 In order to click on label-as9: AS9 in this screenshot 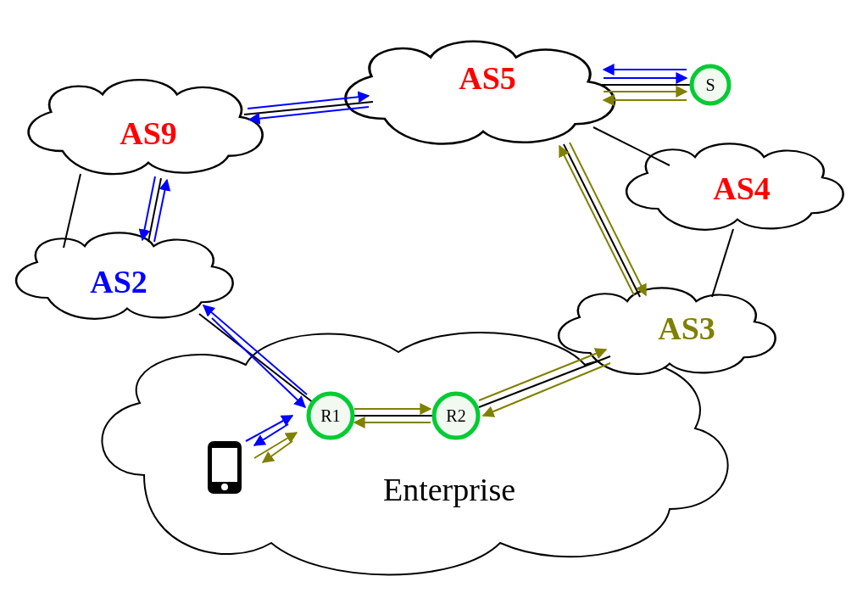, I will do `click(148, 133)`.